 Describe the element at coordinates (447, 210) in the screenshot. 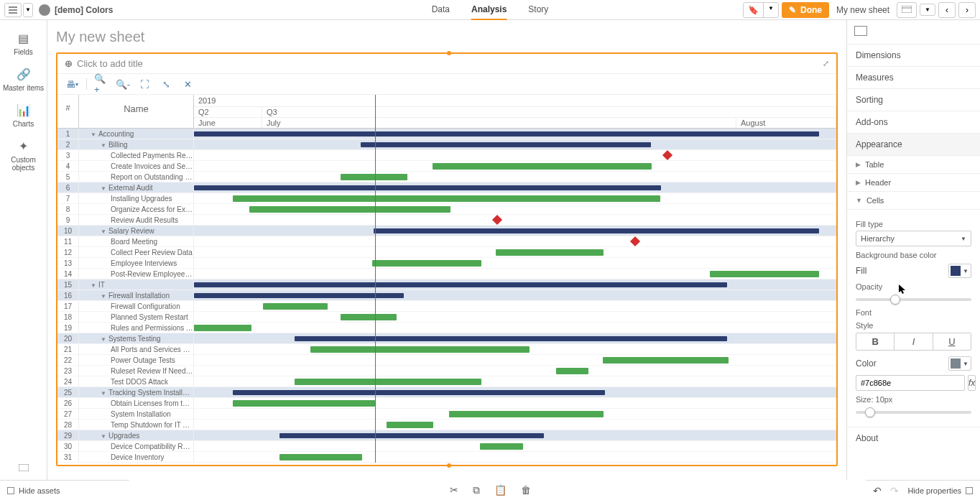

I see `table-row: 8Organize Access for External Audit` at that location.